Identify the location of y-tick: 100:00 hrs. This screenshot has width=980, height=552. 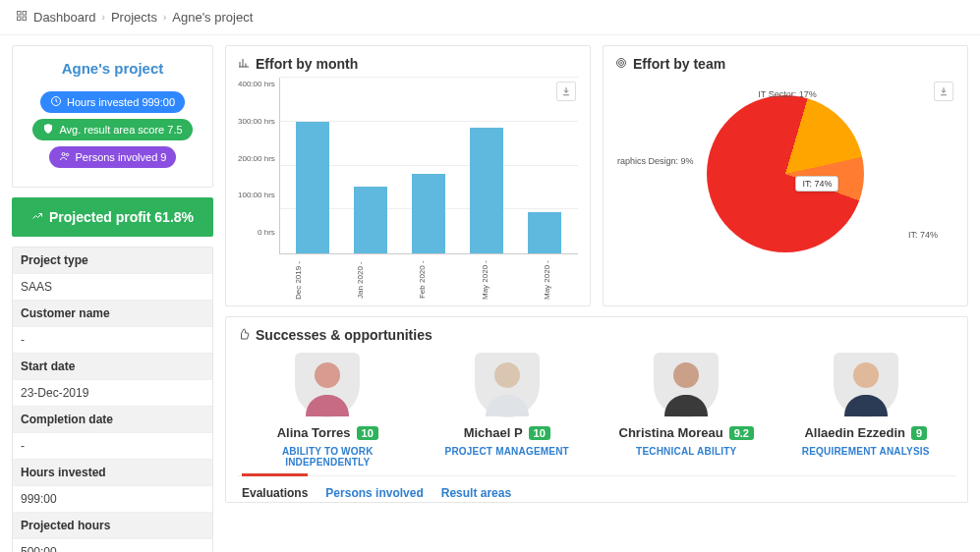
(257, 194).